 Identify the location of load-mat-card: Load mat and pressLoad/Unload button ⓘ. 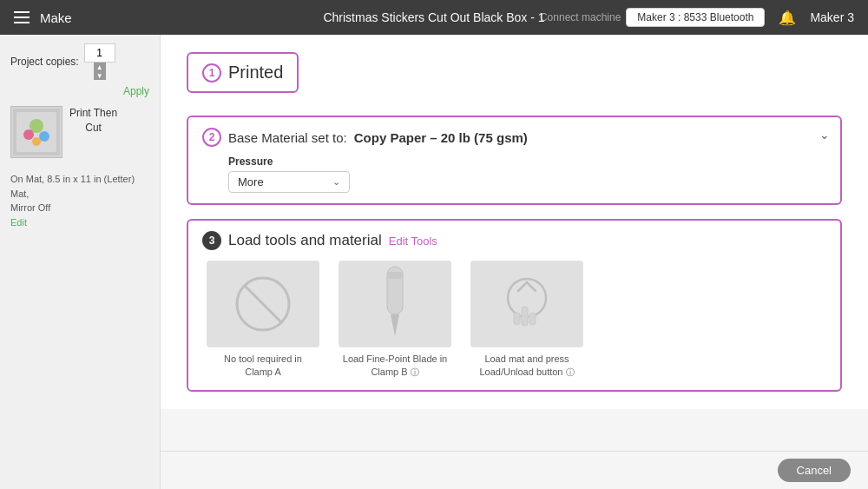
(527, 320).